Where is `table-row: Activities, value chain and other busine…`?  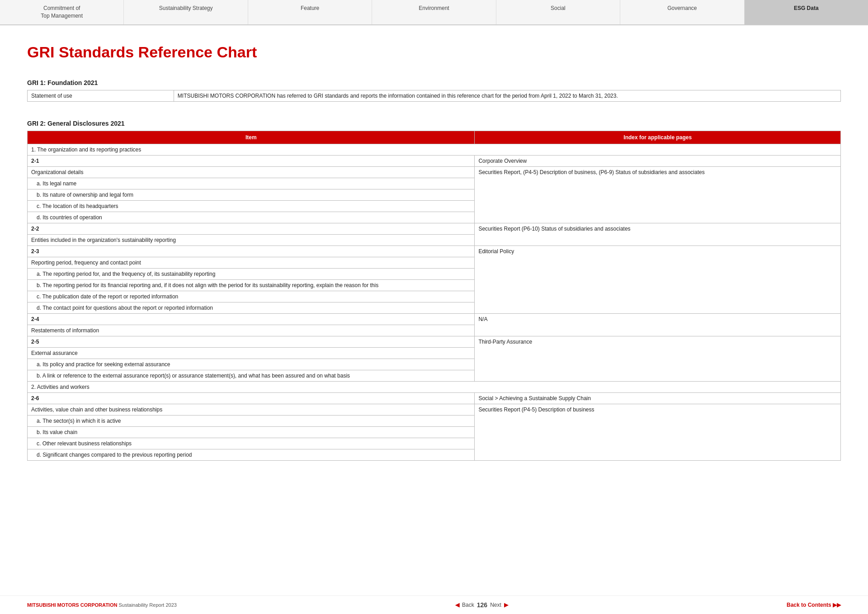 table-row: Activities, value chain and other busine… is located at coordinates (434, 410).